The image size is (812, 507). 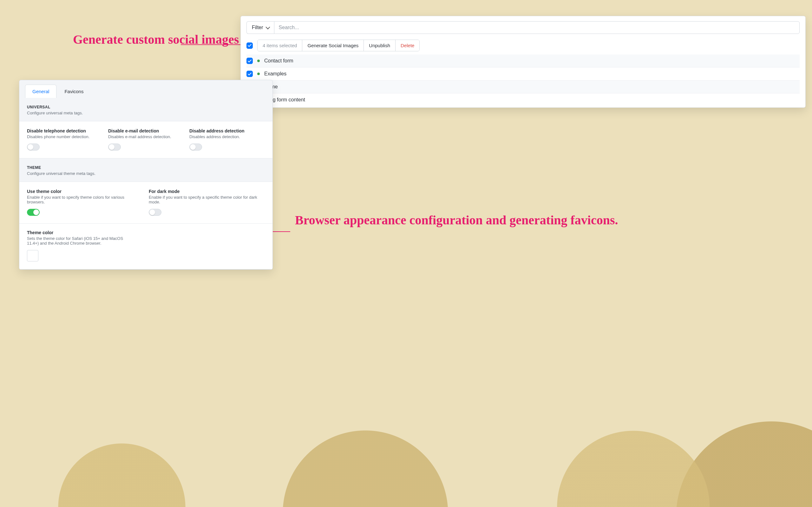 I want to click on section-title: UNIVERSAL, so click(x=146, y=107).